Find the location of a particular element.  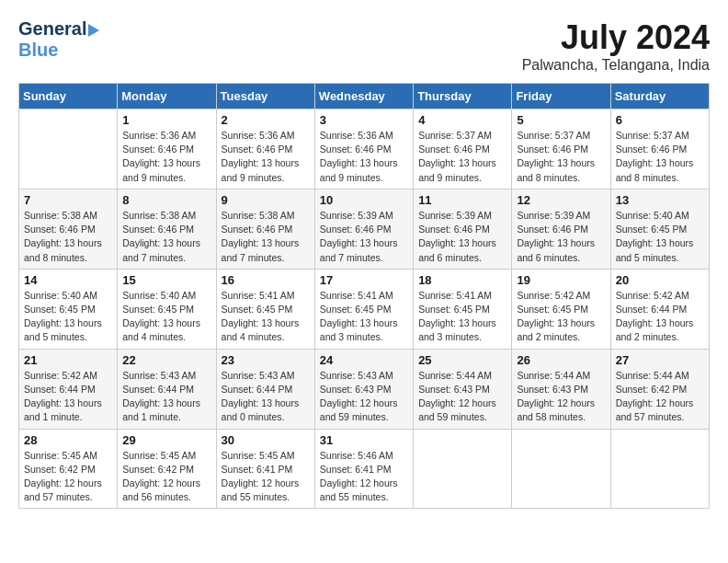

day-number: 17 is located at coordinates (364, 280).